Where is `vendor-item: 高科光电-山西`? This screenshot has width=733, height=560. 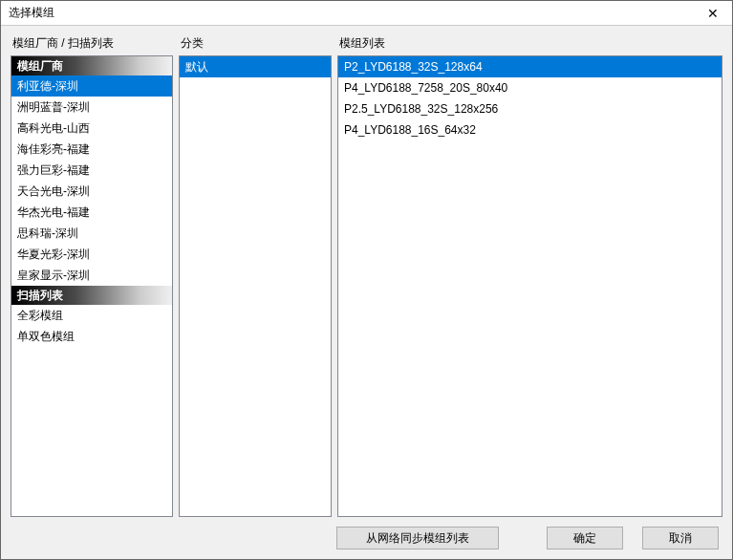
vendor-item: 高科光电-山西 is located at coordinates (92, 128).